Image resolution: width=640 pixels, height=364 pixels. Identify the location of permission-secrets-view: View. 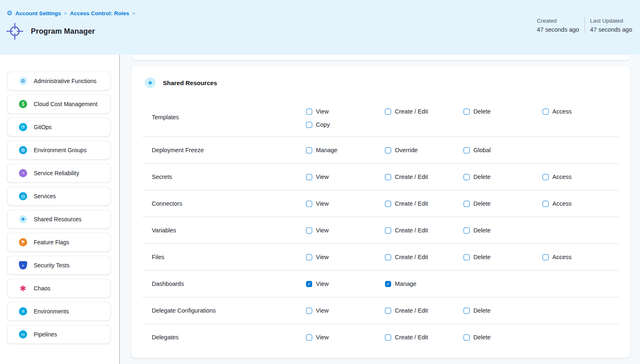
(346, 177).